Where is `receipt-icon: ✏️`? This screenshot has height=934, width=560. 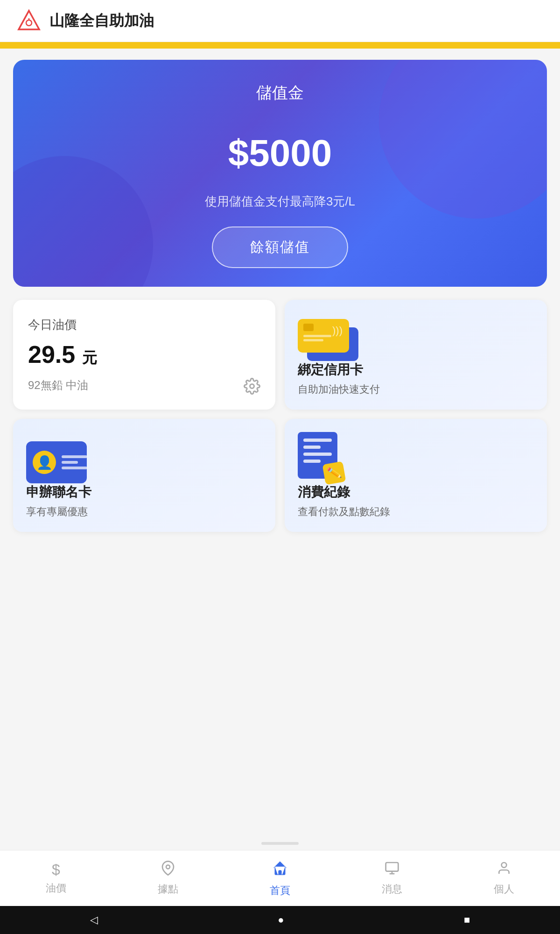 receipt-icon: ✏️ is located at coordinates (321, 458).